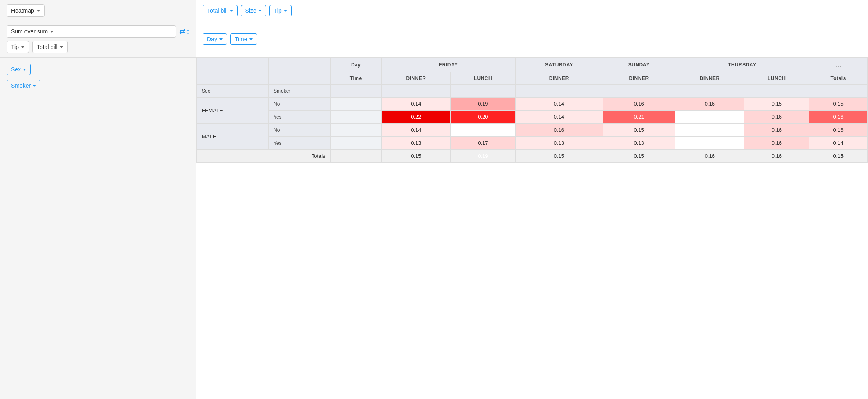 This screenshot has width=868, height=399. I want to click on female-no-sun-dinner: 0.16, so click(639, 104).